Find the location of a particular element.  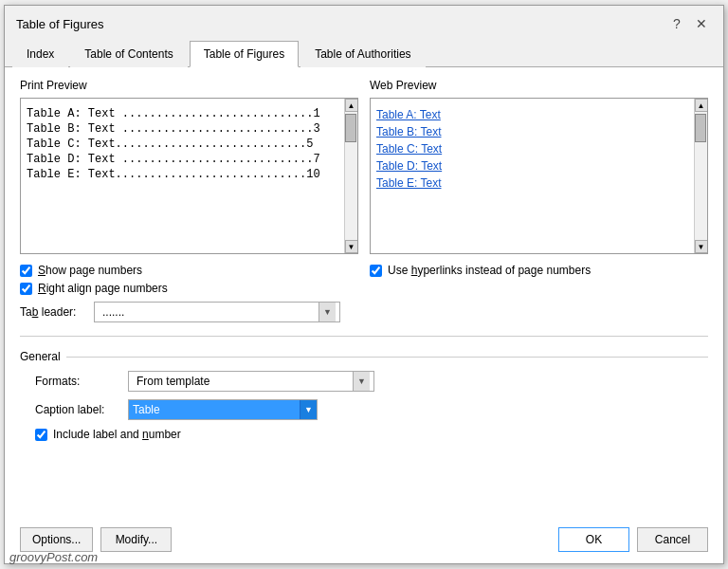

web-row-0: Table A: Text is located at coordinates (533, 115).